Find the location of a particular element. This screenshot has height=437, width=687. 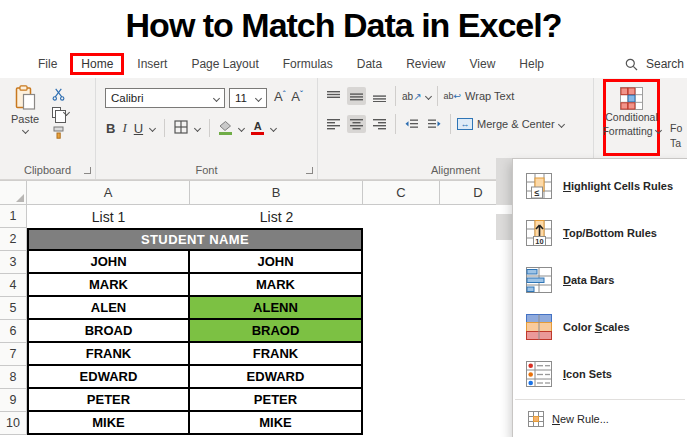

row-header-5: 5 is located at coordinates (14, 308).